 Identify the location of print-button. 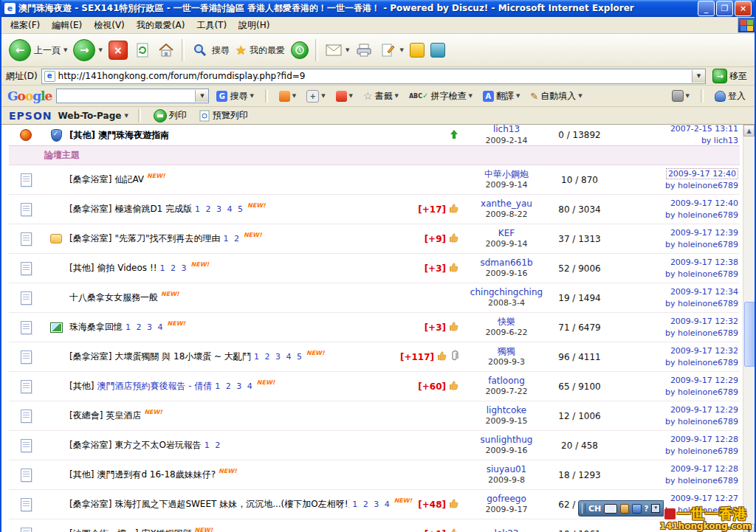
(364, 50).